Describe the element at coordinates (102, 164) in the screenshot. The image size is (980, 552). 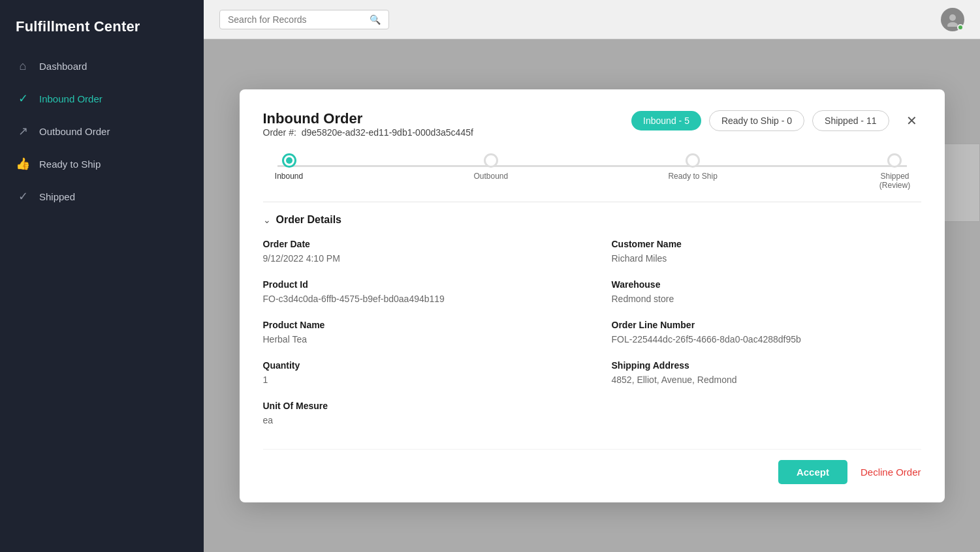
I see `sidebar-item-ready-to-ship: 👍 Ready to Ship` at that location.